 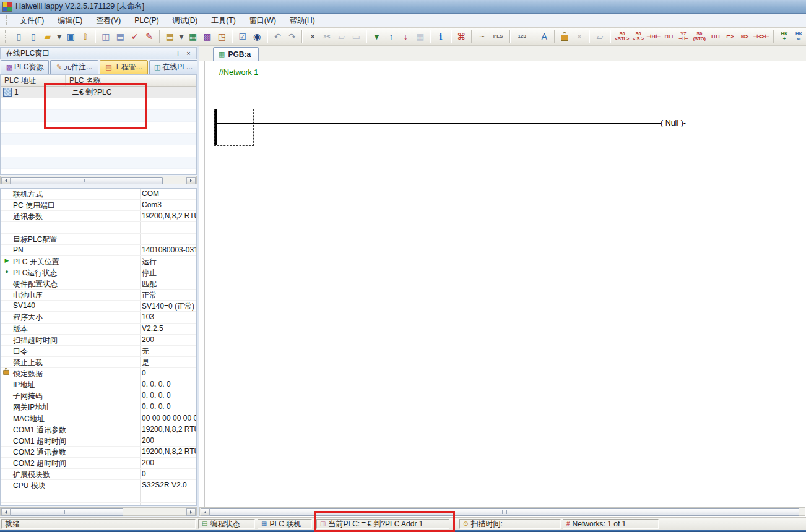 I want to click on lock-button, so click(x=565, y=36).